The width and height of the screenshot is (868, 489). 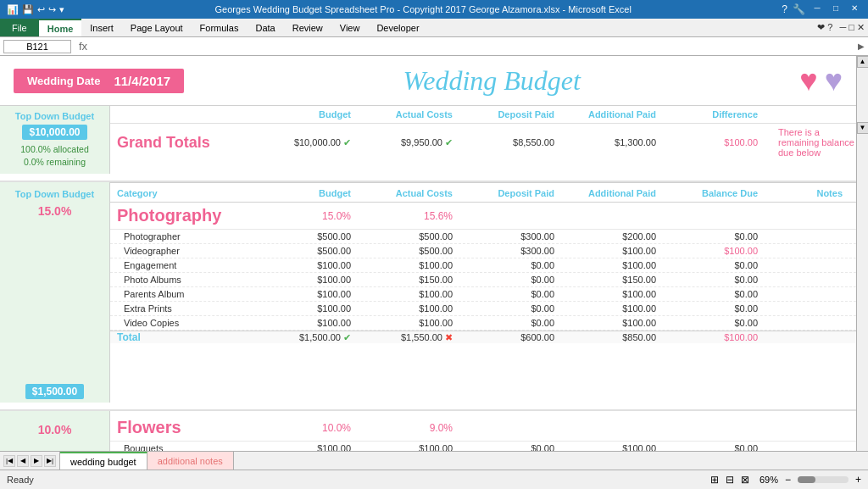 I want to click on gt-additional: $1,300.00, so click(x=619, y=142).